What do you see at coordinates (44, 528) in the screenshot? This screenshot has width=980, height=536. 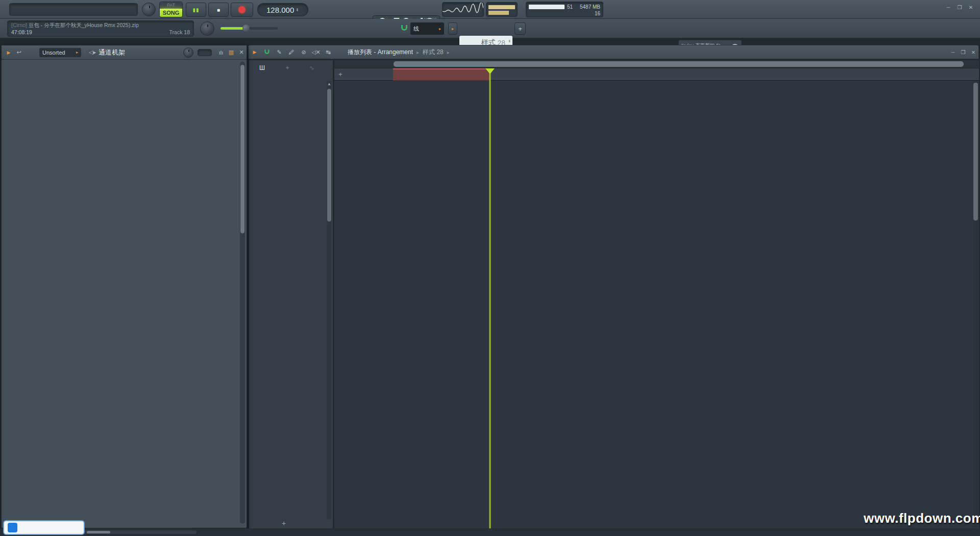 I see `ime-toolbar` at bounding box center [44, 528].